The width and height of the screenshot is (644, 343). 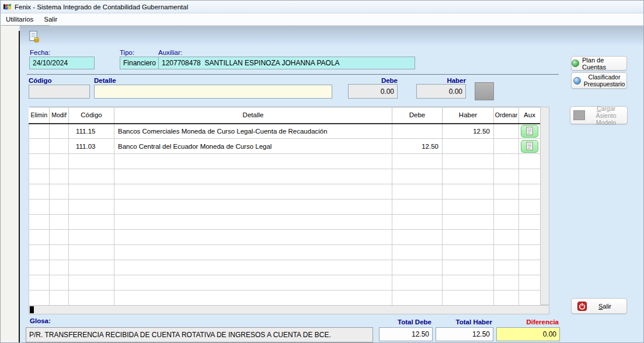 I want to click on fecha-input, so click(x=62, y=63).